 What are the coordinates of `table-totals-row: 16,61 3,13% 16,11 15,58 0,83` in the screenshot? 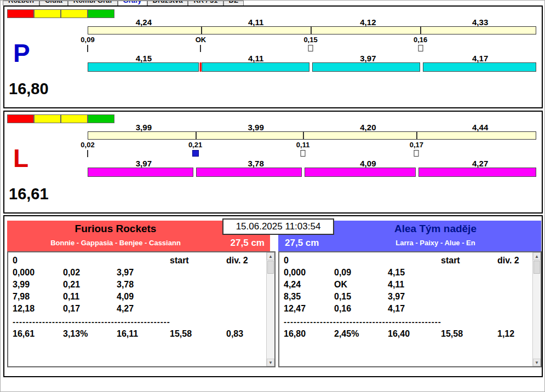 It's located at (137, 335).